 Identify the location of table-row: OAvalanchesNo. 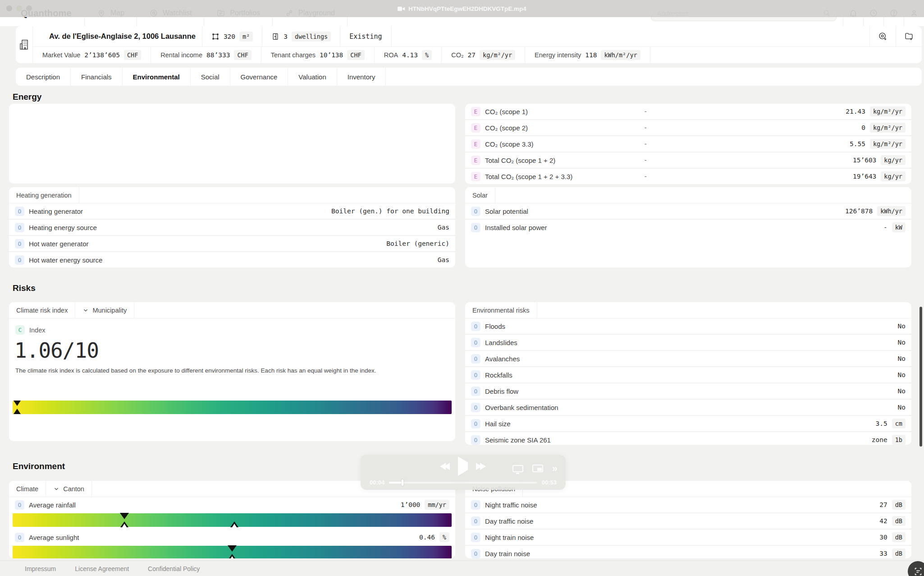
(688, 359).